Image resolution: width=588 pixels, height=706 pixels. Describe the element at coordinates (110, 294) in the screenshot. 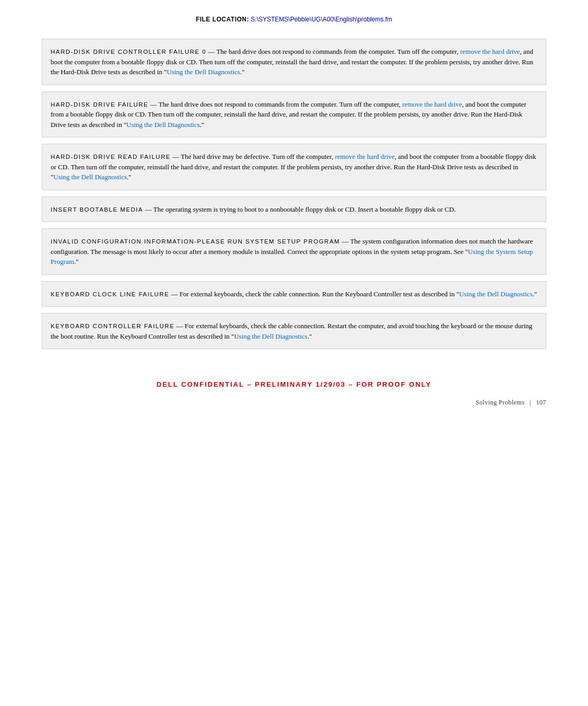

I see `entry-title: KEYBOARD CLOCK LINE FAILURE` at that location.